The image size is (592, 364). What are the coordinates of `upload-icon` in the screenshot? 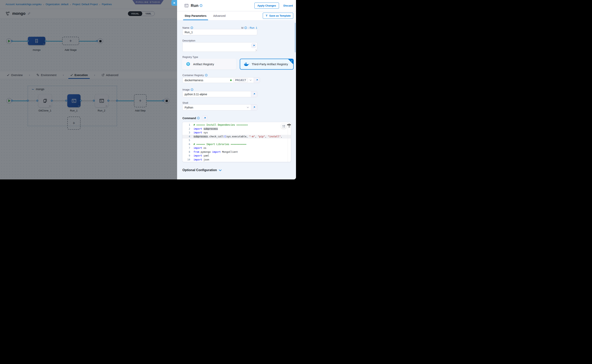 It's located at (267, 16).